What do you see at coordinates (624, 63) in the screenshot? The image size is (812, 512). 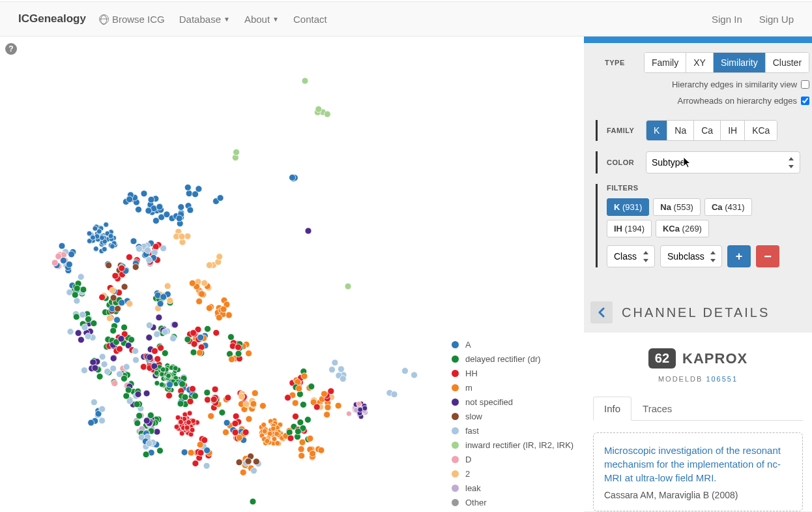 I see `type-label: TYPE` at bounding box center [624, 63].